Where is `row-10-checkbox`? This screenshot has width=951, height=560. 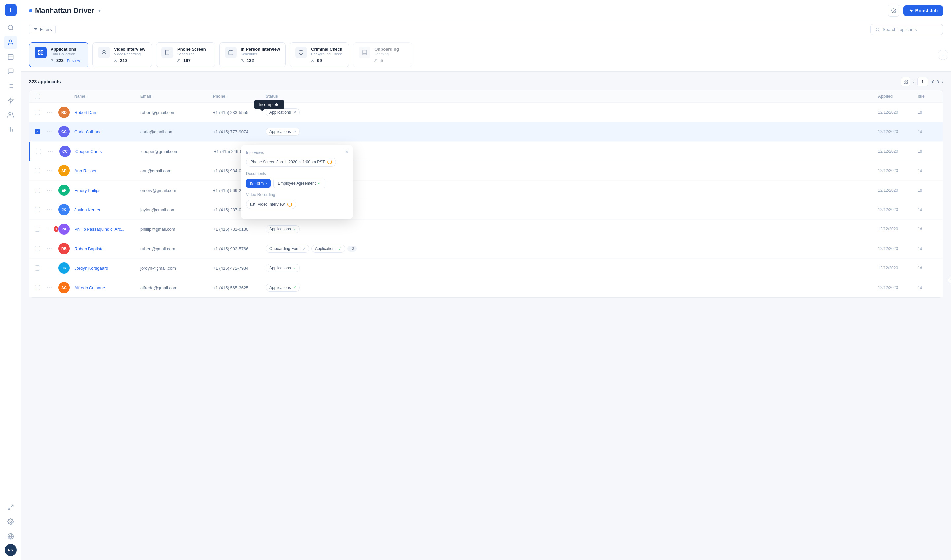 row-10-checkbox is located at coordinates (37, 288).